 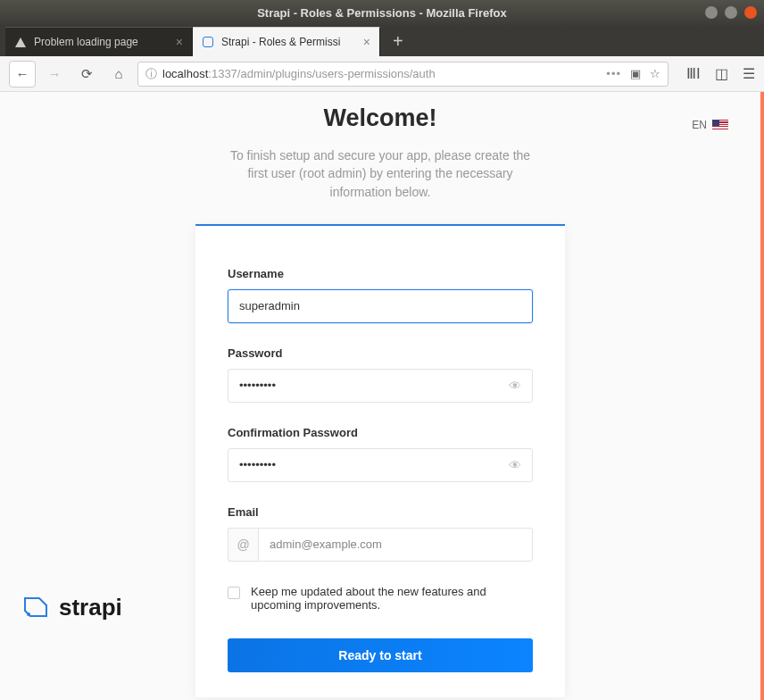 I want to click on info-icon: ⓘ, so click(x=152, y=74).